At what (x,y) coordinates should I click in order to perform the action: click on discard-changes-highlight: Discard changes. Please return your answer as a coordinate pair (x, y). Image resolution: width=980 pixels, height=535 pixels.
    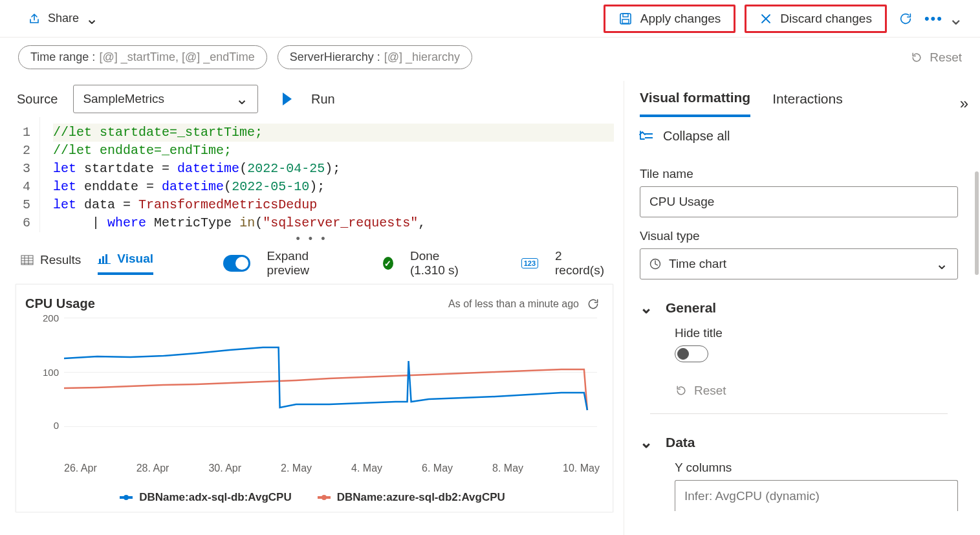
    Looking at the image, I should click on (816, 19).